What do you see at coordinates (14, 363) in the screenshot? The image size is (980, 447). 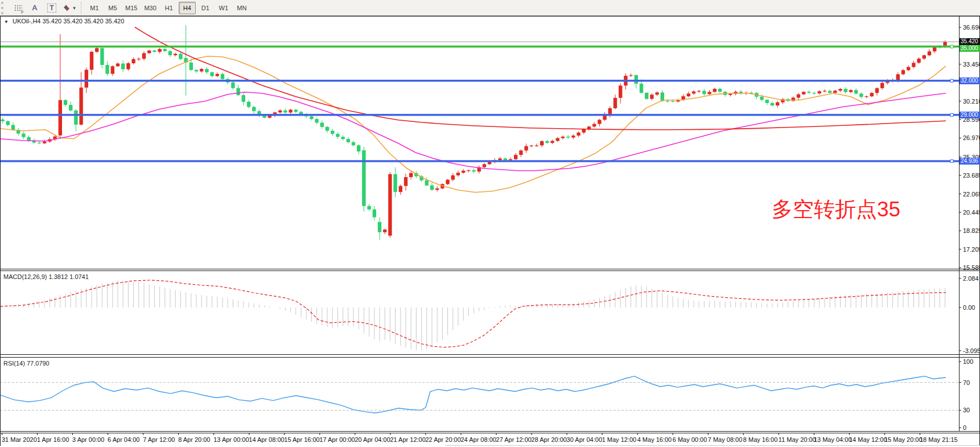 I see `rsi-name: RSI(14)` at bounding box center [14, 363].